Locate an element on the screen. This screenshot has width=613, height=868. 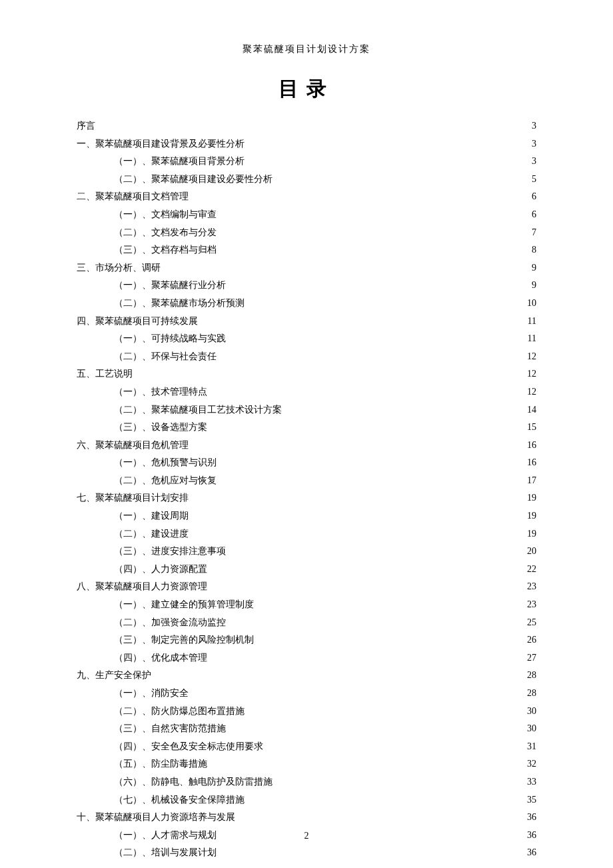
toc-entry-page: 22 is located at coordinates (532, 569).